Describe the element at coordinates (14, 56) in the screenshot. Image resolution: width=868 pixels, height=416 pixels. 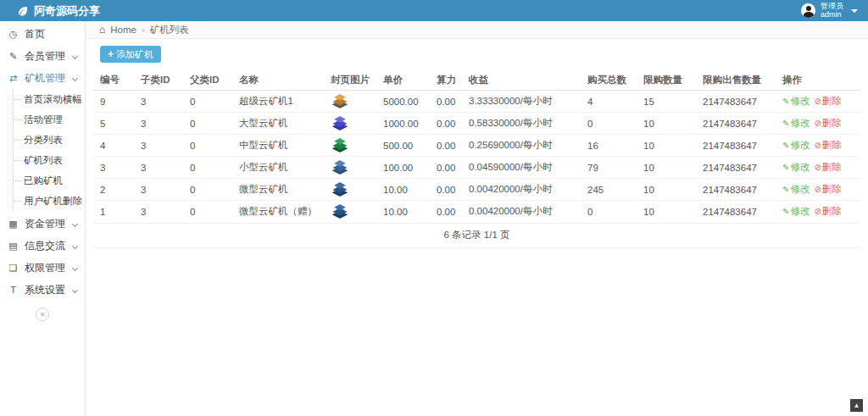
I see `edit-square-icon: ✎` at that location.